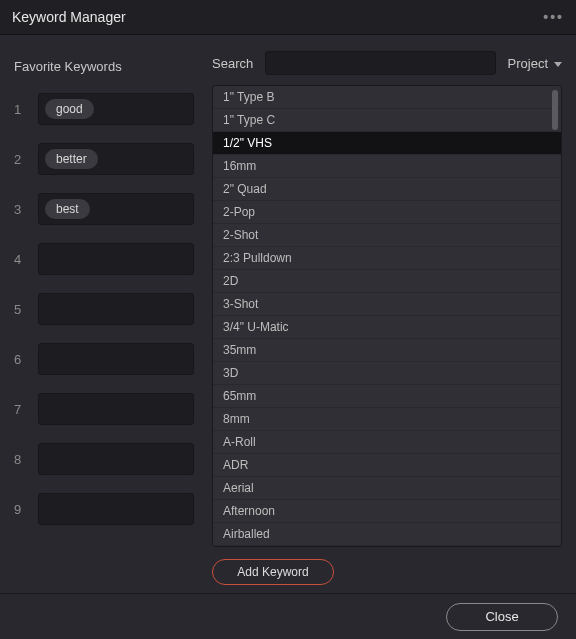 Image resolution: width=576 pixels, height=639 pixels. Describe the element at coordinates (20, 310) in the screenshot. I see `favorite-slot-number: 5` at that location.